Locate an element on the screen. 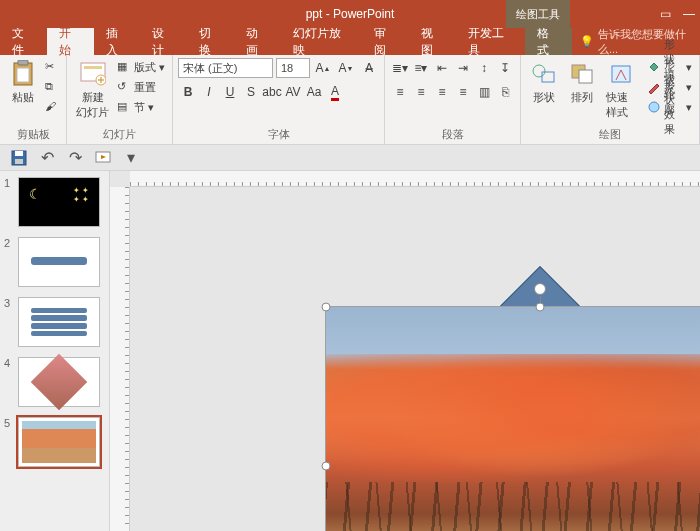 Image resolution: width=700 pixels, height=531 pixels. reset-icon: ↺ is located at coordinates (124, 87).